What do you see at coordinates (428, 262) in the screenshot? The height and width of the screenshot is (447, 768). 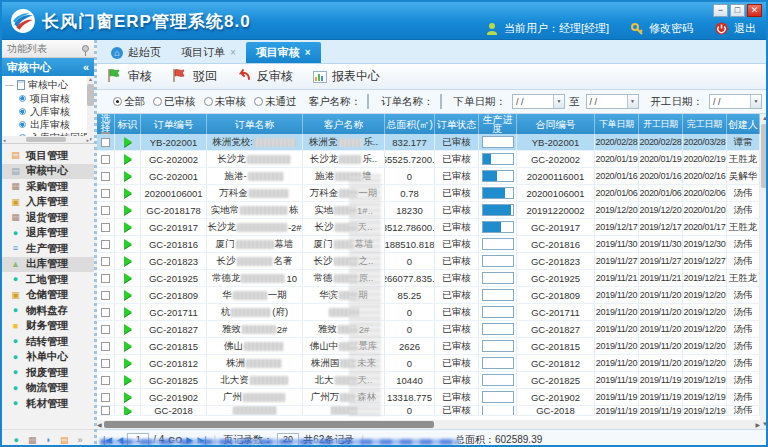 I see `table-row: GC-201823长沙名著长沙之..0已审核GC-2018232019/11/2…` at bounding box center [428, 262].